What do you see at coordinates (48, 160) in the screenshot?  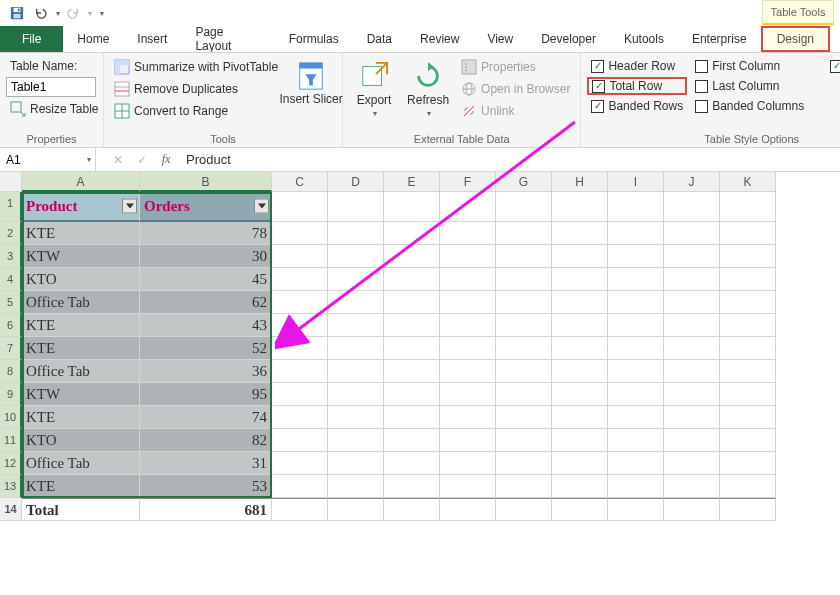 I see `name-box: ▾` at bounding box center [48, 160].